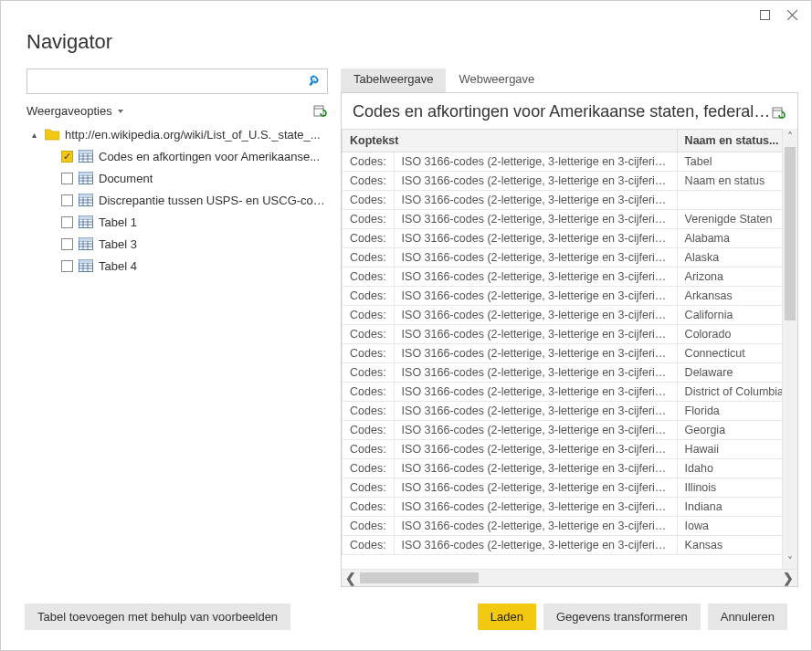  Describe the element at coordinates (177, 244) in the screenshot. I see `tree-item: Tabel 3` at that location.